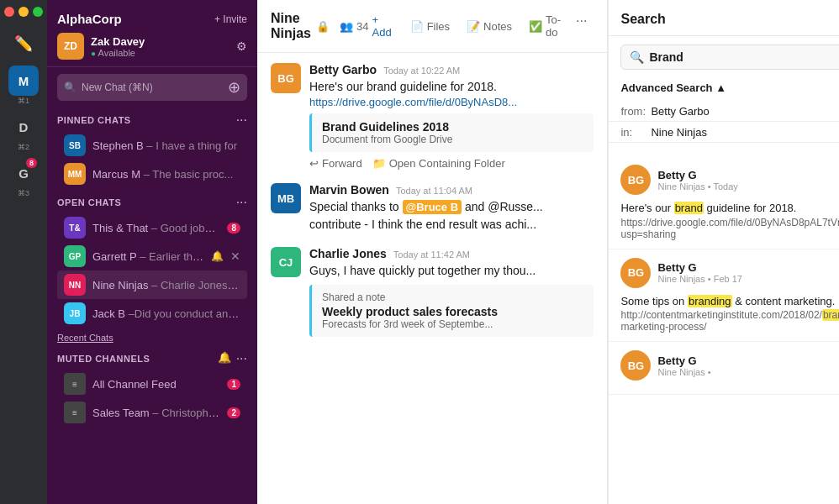 This screenshot has width=839, height=504. Describe the element at coordinates (234, 385) in the screenshot. I see `unread-badge: 1` at that location.